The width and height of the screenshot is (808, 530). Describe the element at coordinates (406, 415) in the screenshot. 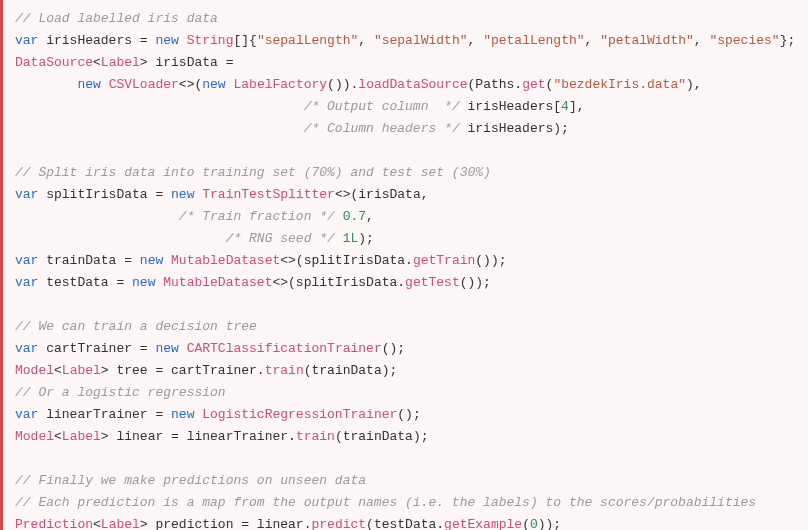

I see `code-line: var linearTrainer = new LogisticRegressi…` at that location.